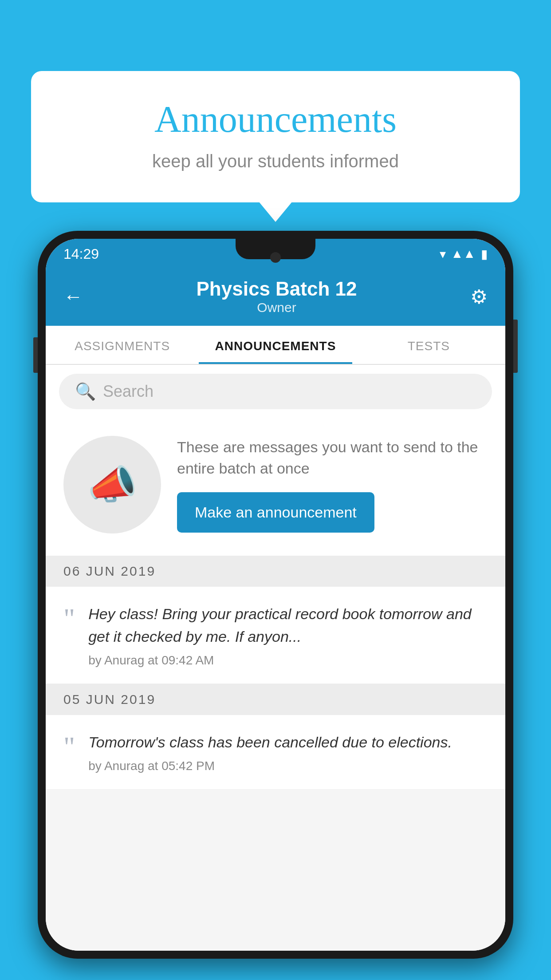 The image size is (551, 980). Describe the element at coordinates (276, 162) in the screenshot. I see `announcement-subtitle: keep all your students informed` at that location.